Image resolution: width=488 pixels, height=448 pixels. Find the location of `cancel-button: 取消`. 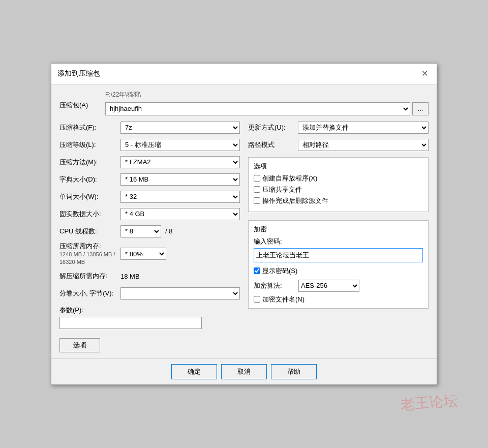

cancel-button: 取消 is located at coordinates (244, 372).